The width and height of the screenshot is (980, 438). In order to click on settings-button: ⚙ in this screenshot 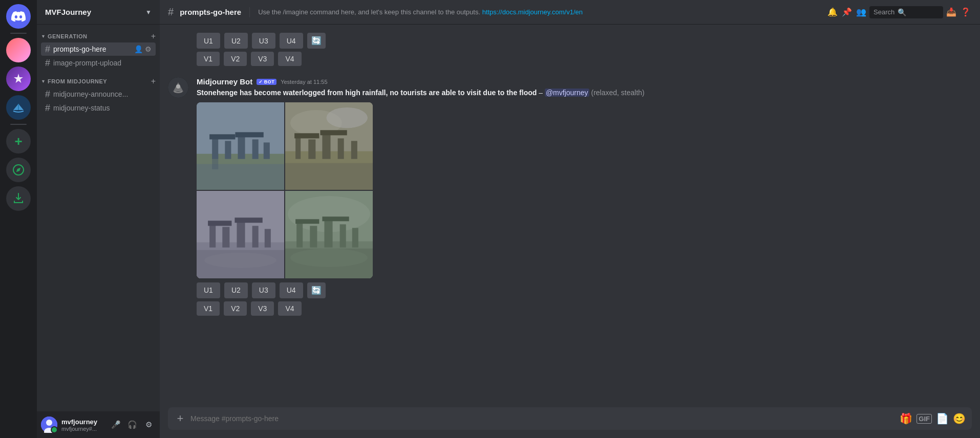, I will do `click(148, 425)`.